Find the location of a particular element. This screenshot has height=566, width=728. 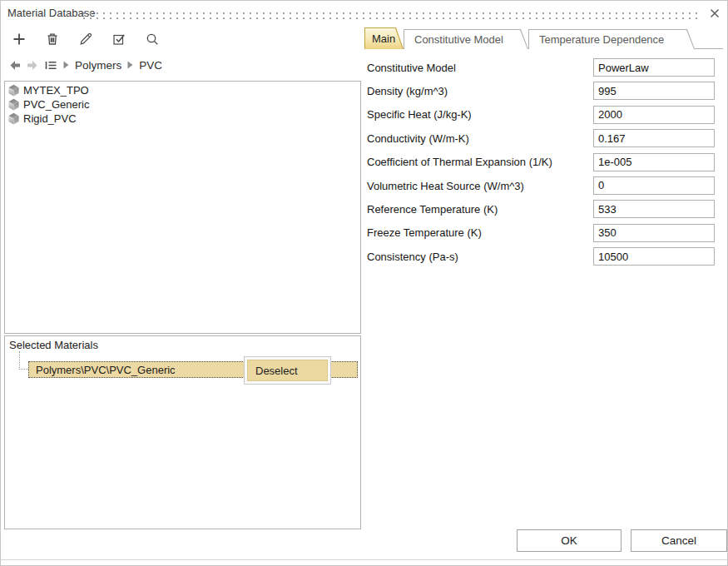

delete-material-button is located at coordinates (52, 40).